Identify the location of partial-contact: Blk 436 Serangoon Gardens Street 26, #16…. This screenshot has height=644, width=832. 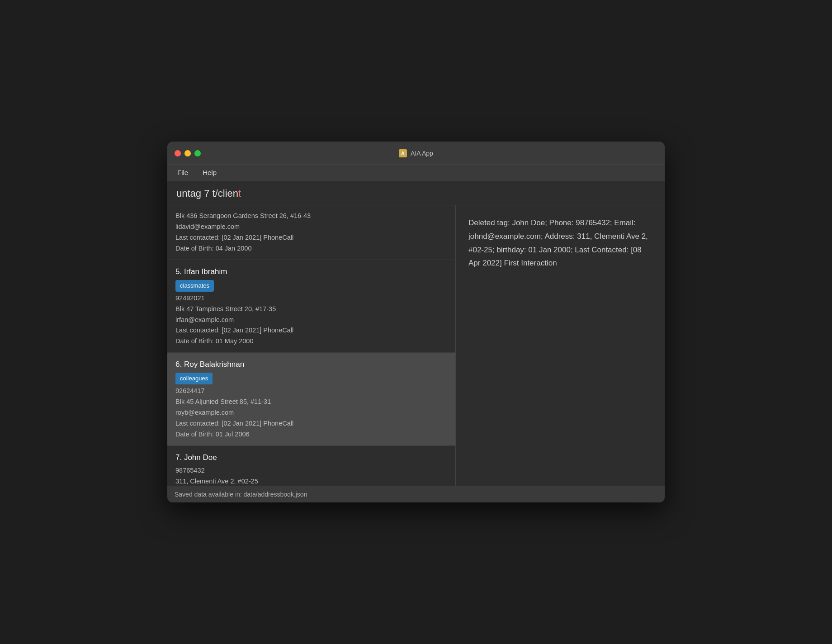
(311, 232).